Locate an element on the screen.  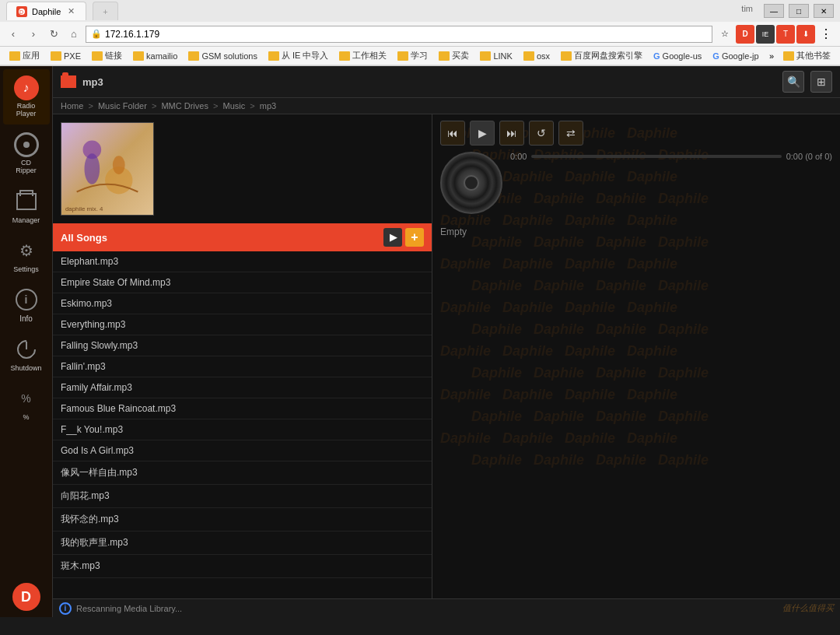
status-right: 值什么值得买 is located at coordinates (808, 609).